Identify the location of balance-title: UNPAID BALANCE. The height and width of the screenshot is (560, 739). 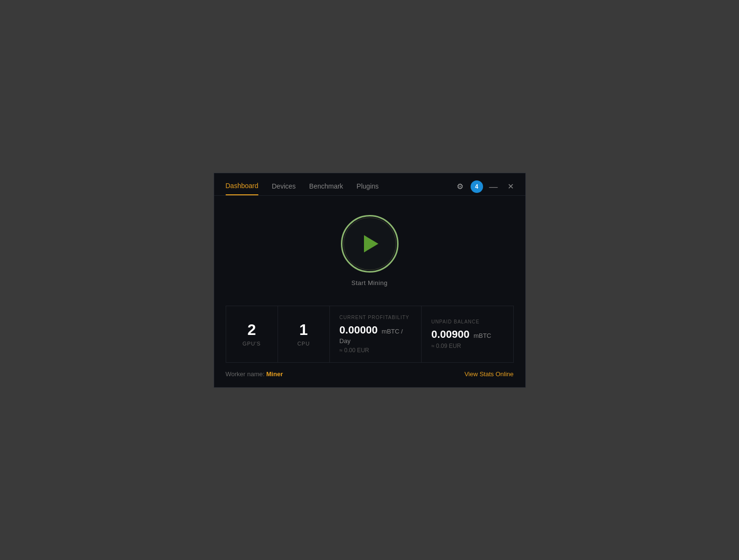
(467, 322).